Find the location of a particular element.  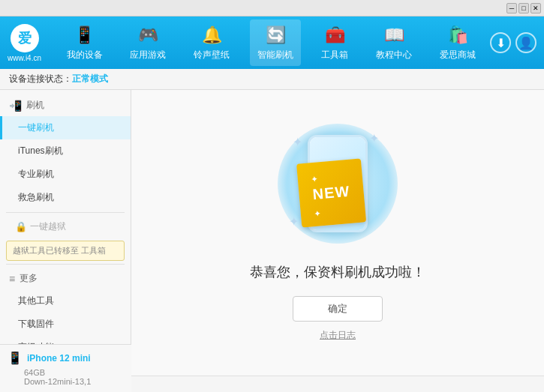

nav-label-toolbox: 工具箱 is located at coordinates (335, 55).